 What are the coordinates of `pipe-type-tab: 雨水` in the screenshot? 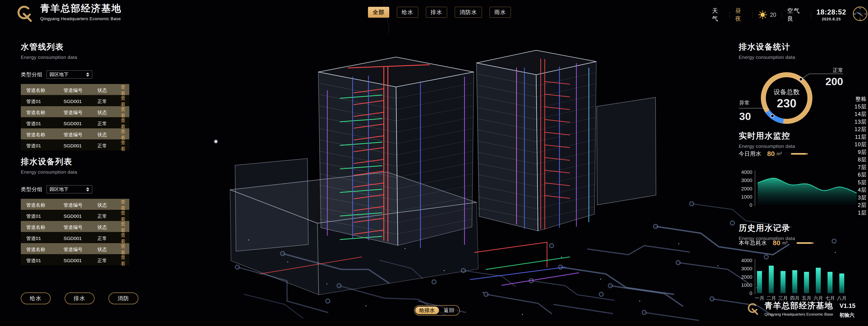 It's located at (500, 12).